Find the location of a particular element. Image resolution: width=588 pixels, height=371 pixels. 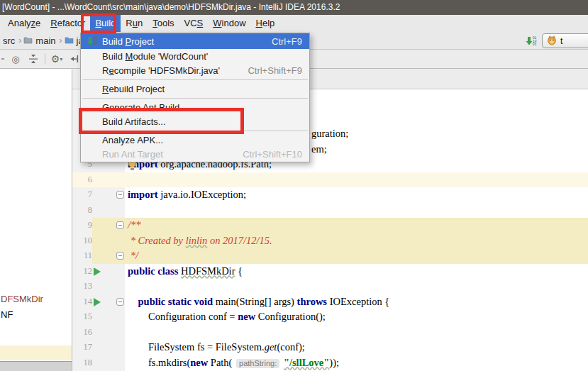

line-number: 6 is located at coordinates (82, 180).